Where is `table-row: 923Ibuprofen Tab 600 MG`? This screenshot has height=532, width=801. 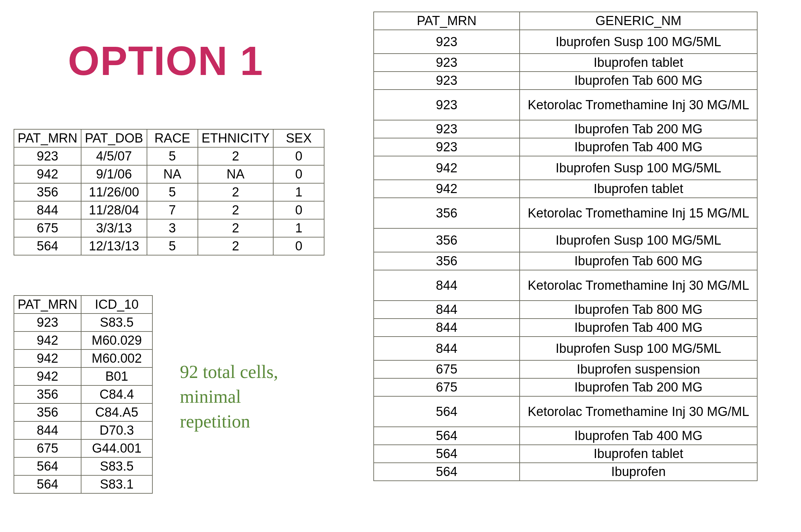 table-row: 923Ibuprofen Tab 600 MG is located at coordinates (565, 81).